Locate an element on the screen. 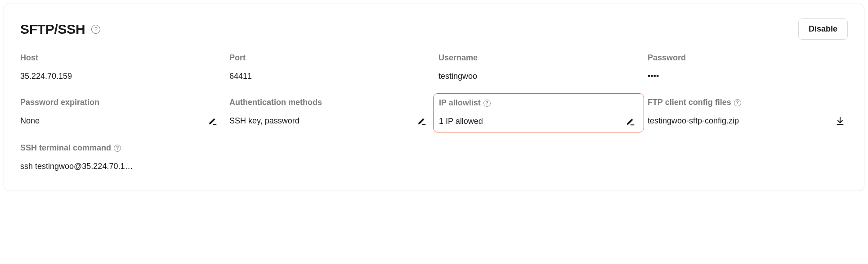 This screenshot has height=264, width=868. password-expiration-value-row: None is located at coordinates (121, 121).